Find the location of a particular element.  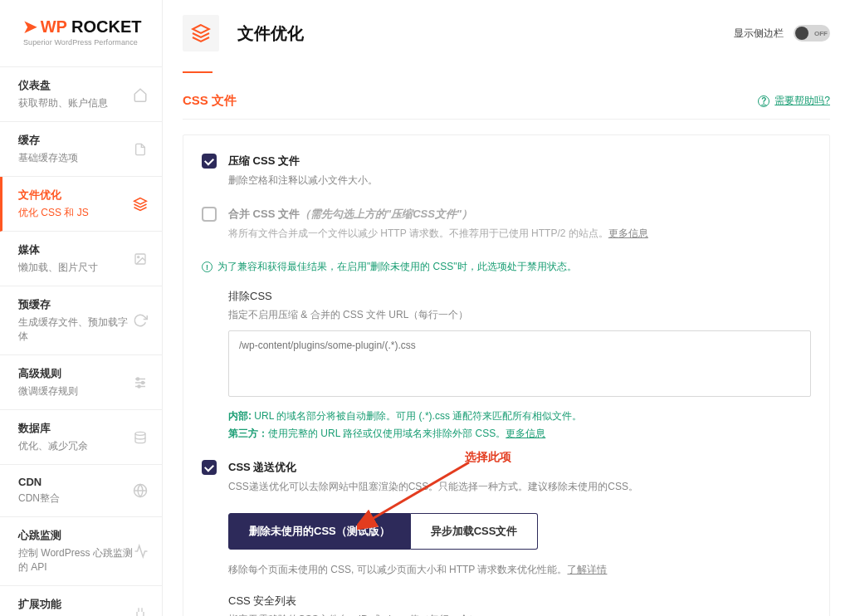

css-delivery-label: CSS 递送优化 is located at coordinates (520, 467).